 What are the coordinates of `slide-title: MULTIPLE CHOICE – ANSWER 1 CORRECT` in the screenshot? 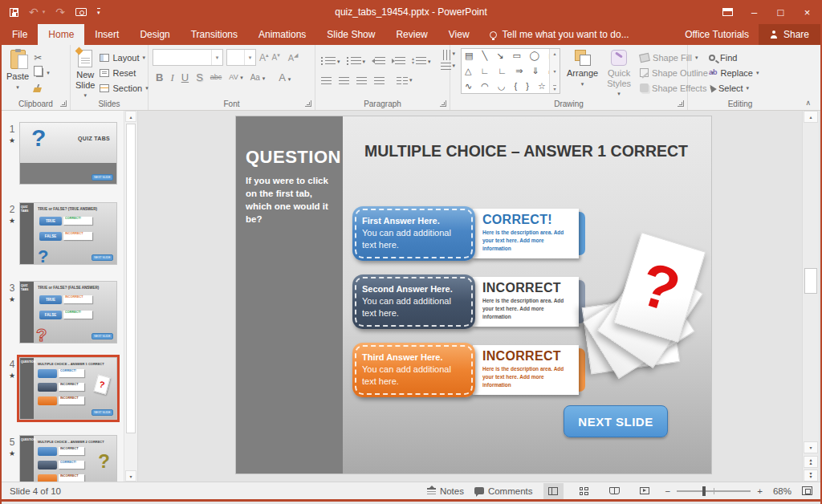 It's located at (527, 151).